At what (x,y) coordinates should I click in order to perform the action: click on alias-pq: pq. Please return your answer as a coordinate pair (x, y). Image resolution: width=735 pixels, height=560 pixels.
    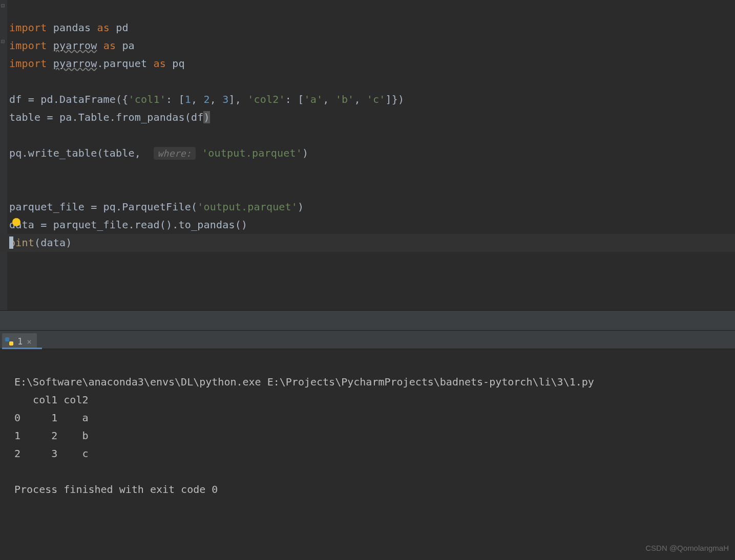
    Looking at the image, I should click on (178, 63).